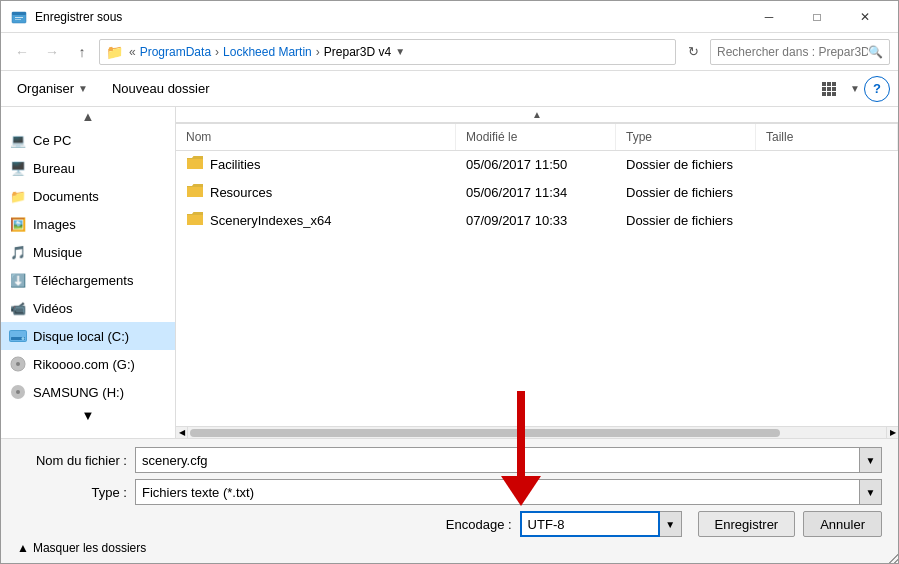  I want to click on breadcrumb-item-lockheed: Lockheed Martin, so click(268, 52).